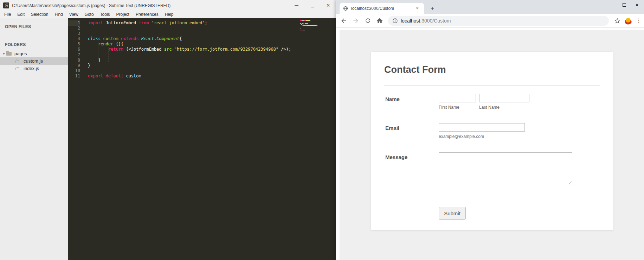 Image resolution: width=644 pixels, height=260 pixels. Describe the element at coordinates (34, 45) in the screenshot. I see `folders-heading: FOLDERS` at that location.